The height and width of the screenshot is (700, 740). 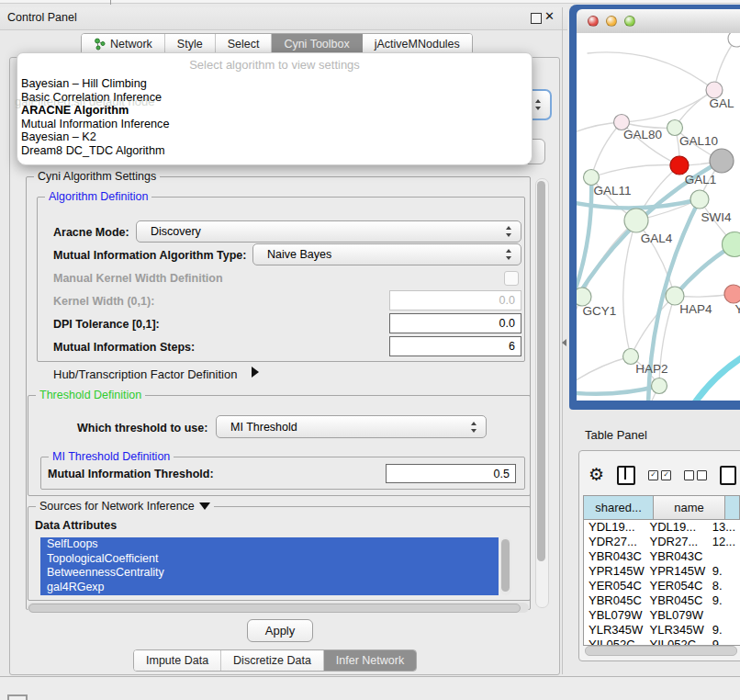 I want to click on table-cell: 12..., so click(x=723, y=542).